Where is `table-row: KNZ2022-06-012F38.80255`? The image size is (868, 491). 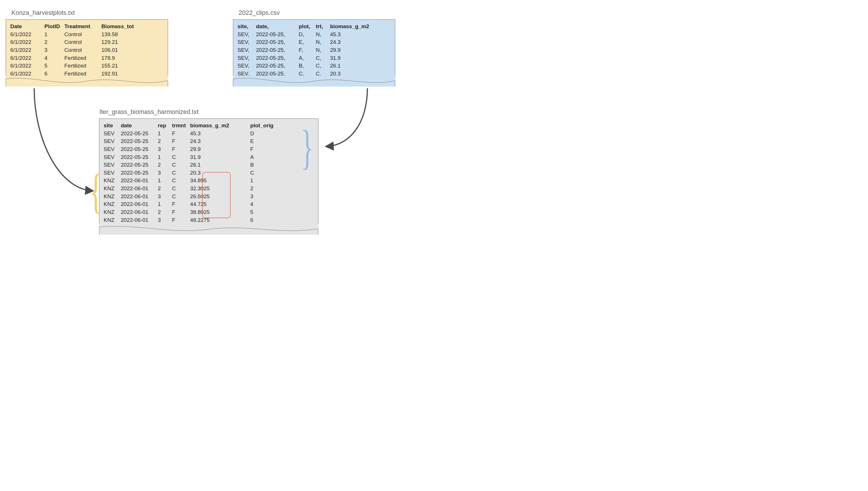 table-row: KNZ2022-06-012F38.80255 is located at coordinates (190, 212).